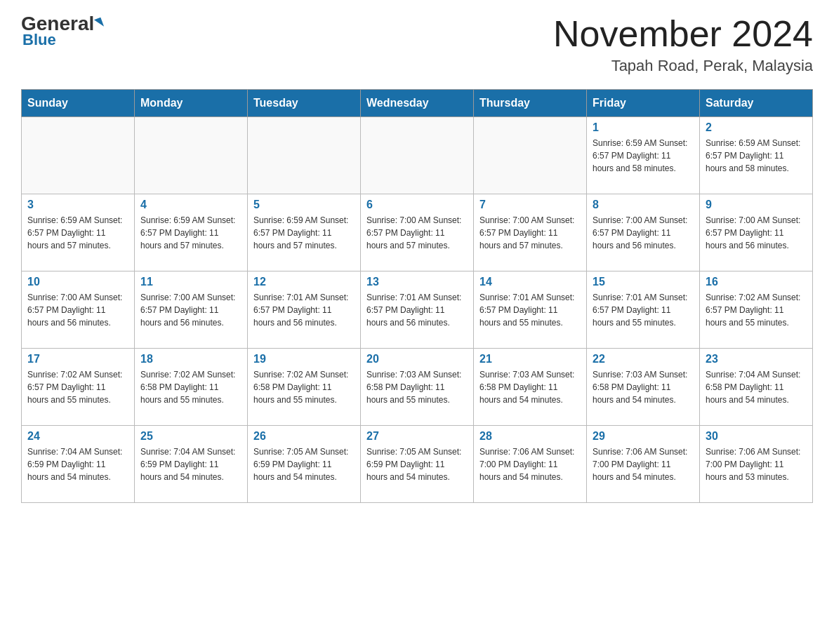  What do you see at coordinates (78, 282) in the screenshot?
I see `day-number: 10` at bounding box center [78, 282].